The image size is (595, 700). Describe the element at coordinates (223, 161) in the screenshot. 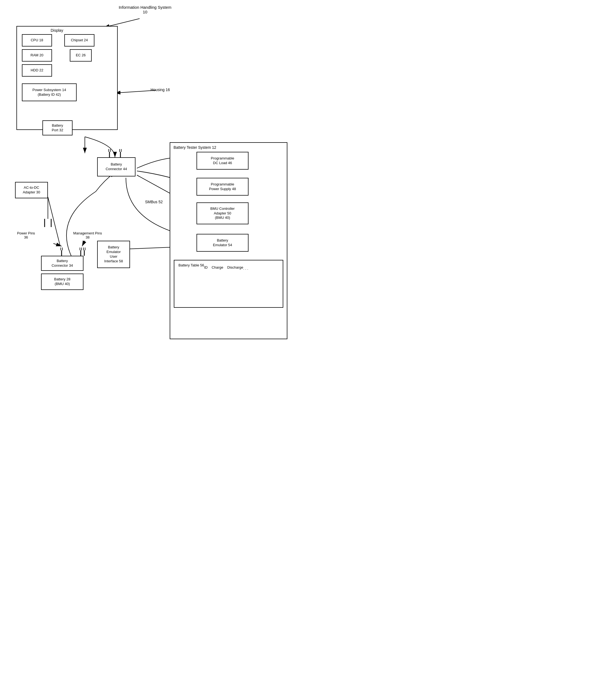

I see `prog-dc-load-box: ProgrammableDC Load 46` at that location.